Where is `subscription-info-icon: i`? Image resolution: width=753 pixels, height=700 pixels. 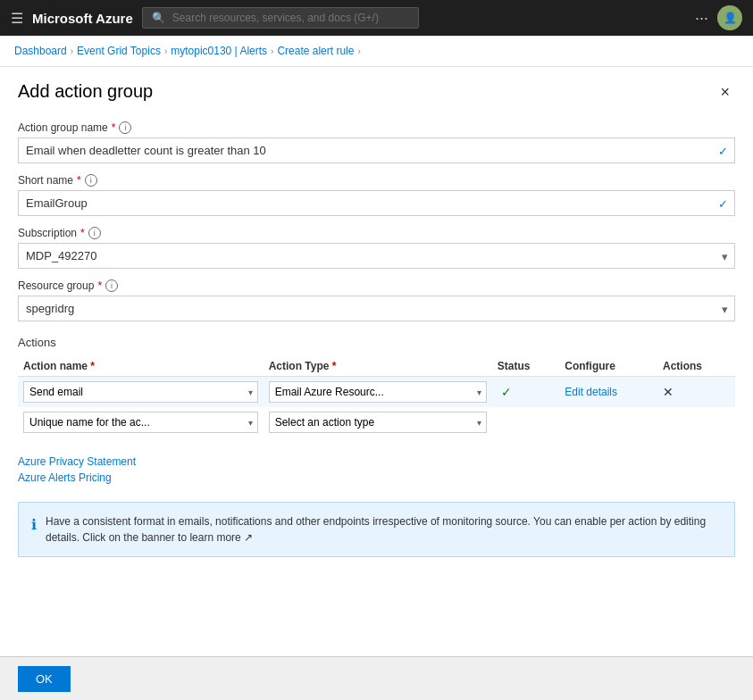 subscription-info-icon: i is located at coordinates (95, 233).